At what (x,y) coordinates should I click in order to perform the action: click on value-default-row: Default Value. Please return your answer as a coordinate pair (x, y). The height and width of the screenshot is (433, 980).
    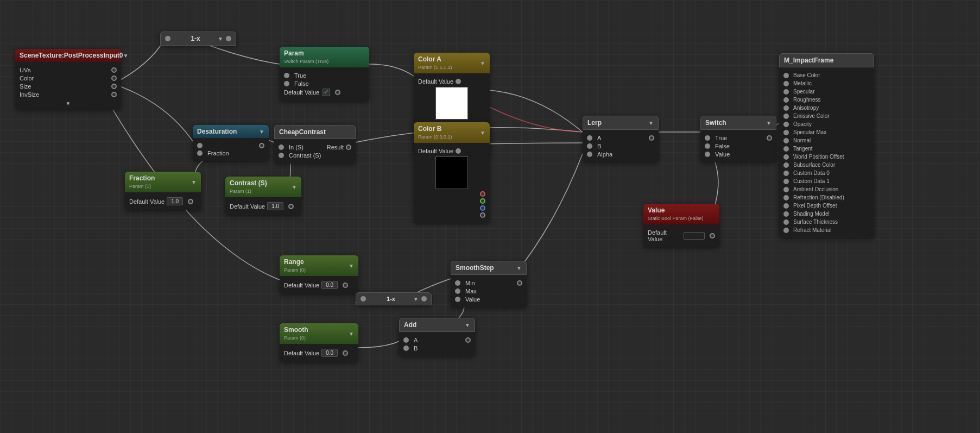
    Looking at the image, I should click on (681, 236).